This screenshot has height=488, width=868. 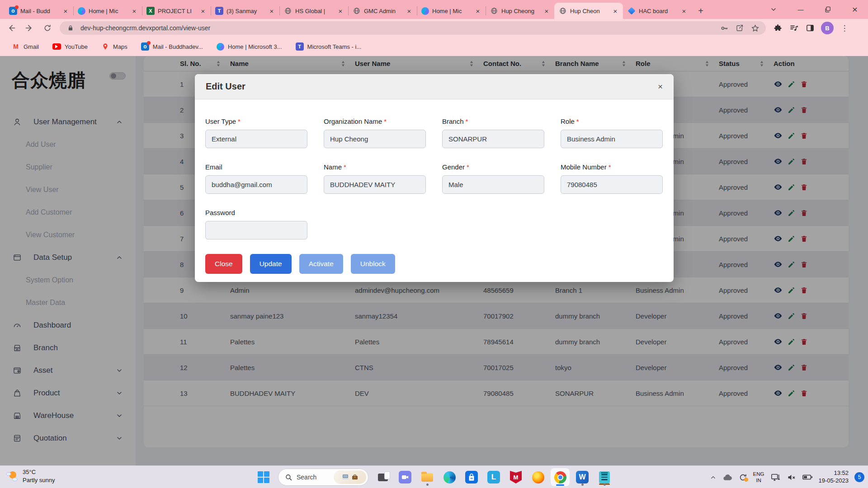 I want to click on browser-menu-icon, so click(x=844, y=28).